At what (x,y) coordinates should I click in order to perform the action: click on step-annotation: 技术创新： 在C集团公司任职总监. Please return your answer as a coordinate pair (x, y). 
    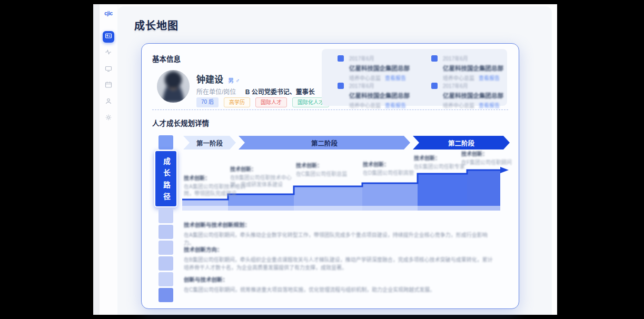
    Looking at the image, I should click on (321, 170).